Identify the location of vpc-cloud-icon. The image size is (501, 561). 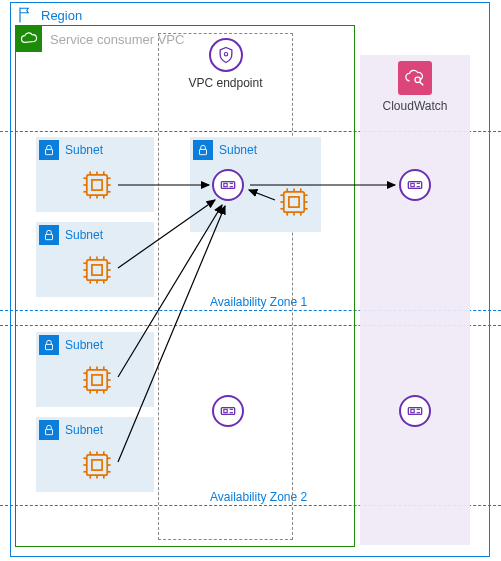
(29, 39).